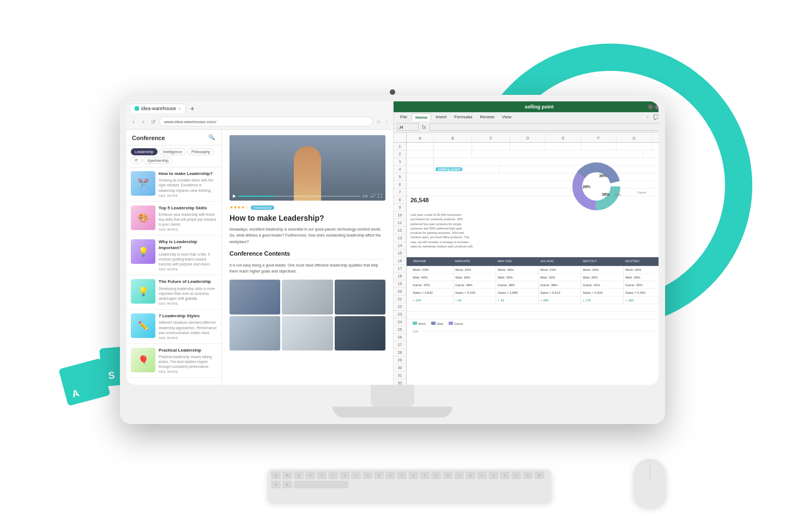 The height and width of the screenshot is (532, 785). I want to click on formula-input-bar, so click(544, 127).